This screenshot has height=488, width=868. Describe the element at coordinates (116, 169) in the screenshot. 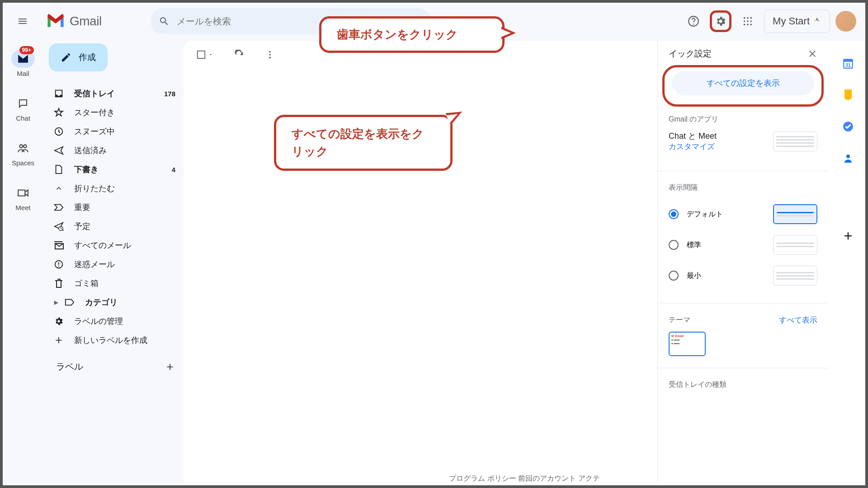

I see `nav-drafts: 下書き4` at that location.